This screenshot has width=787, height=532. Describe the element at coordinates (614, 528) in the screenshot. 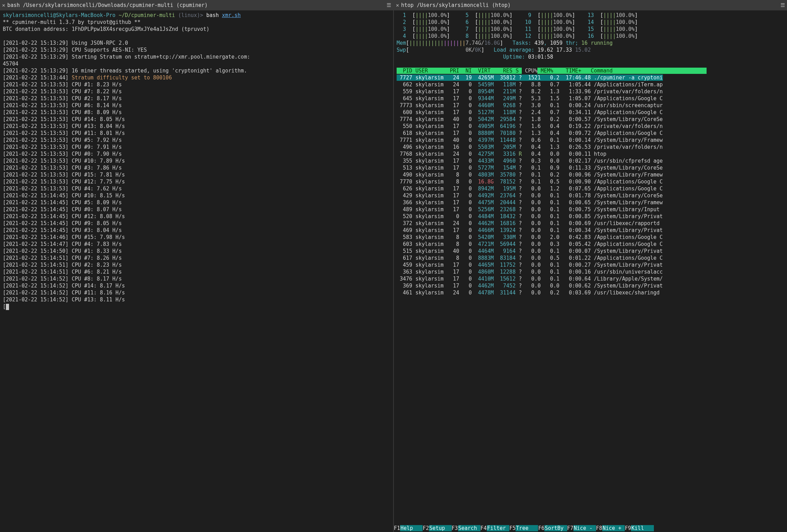

I see `fkey-label: Nice +` at that location.